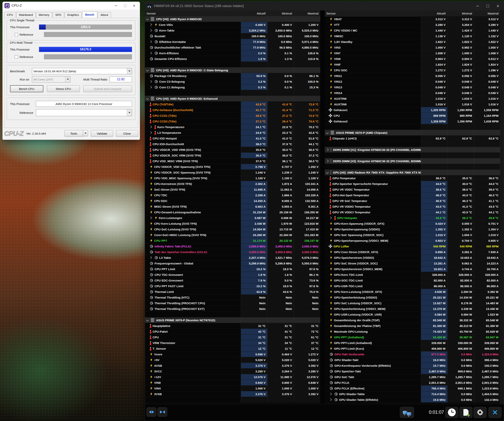 The width and height of the screenshot is (504, 421). I want to click on sensor-row: CPU PPT Limit19.2 %18.0 %97.6 %, so click(233, 269).